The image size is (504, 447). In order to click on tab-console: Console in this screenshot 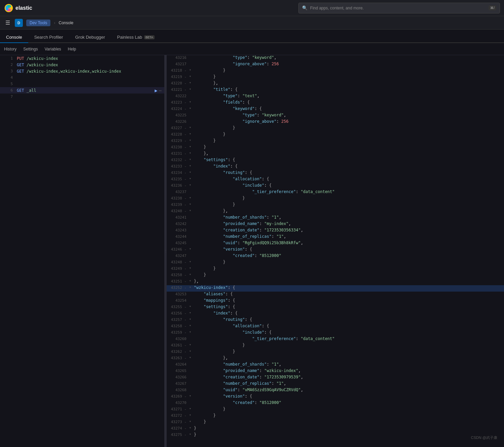, I will do `click(14, 38)`.